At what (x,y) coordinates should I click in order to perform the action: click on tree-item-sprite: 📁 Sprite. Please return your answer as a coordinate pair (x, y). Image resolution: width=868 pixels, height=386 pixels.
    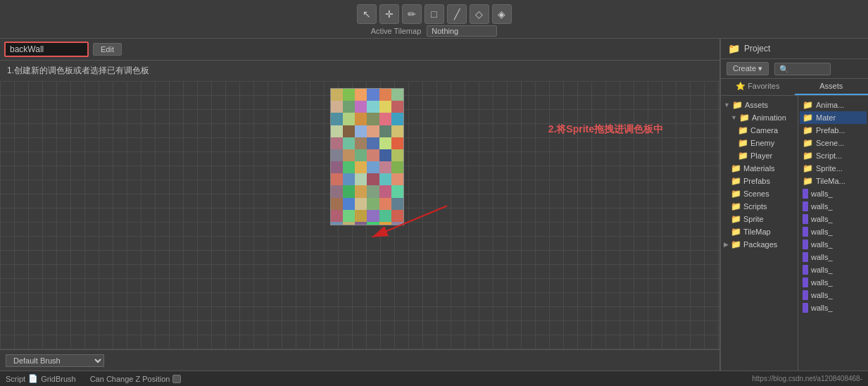
    Looking at the image, I should click on (759, 219).